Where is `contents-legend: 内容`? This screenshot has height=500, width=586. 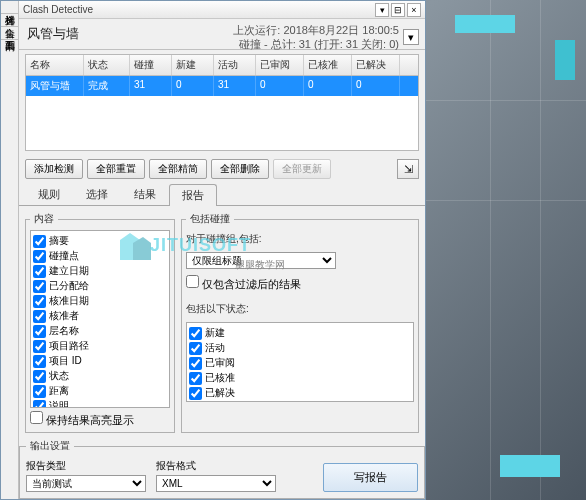 contents-legend: 内容 is located at coordinates (44, 219).